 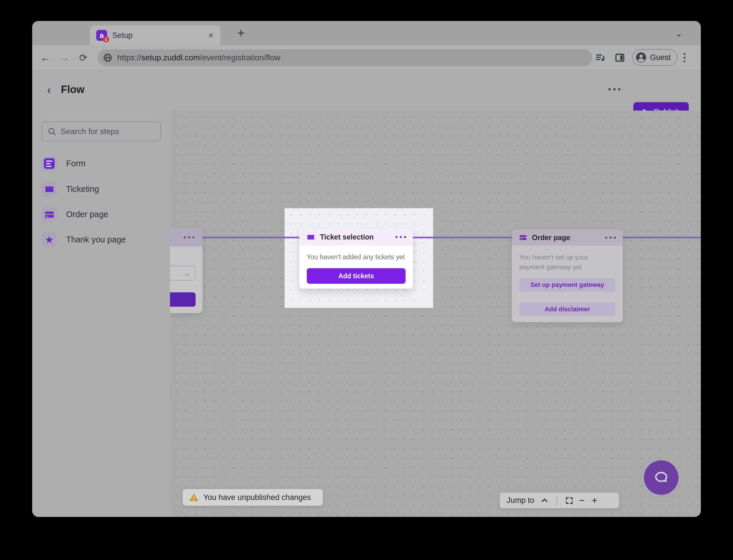 I want to click on app-header: ‹ Flow Publish, so click(x=367, y=91).